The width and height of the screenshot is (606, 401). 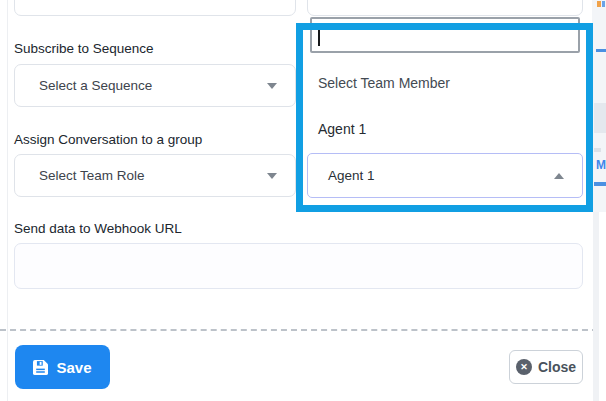 I want to click on team-member-option: Select Team Member, so click(x=438, y=83).